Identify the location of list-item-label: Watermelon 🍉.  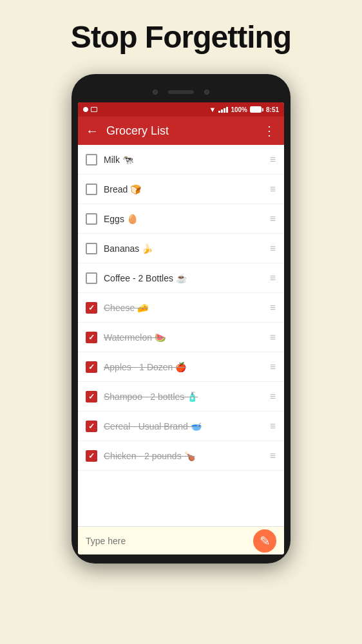
(184, 337).